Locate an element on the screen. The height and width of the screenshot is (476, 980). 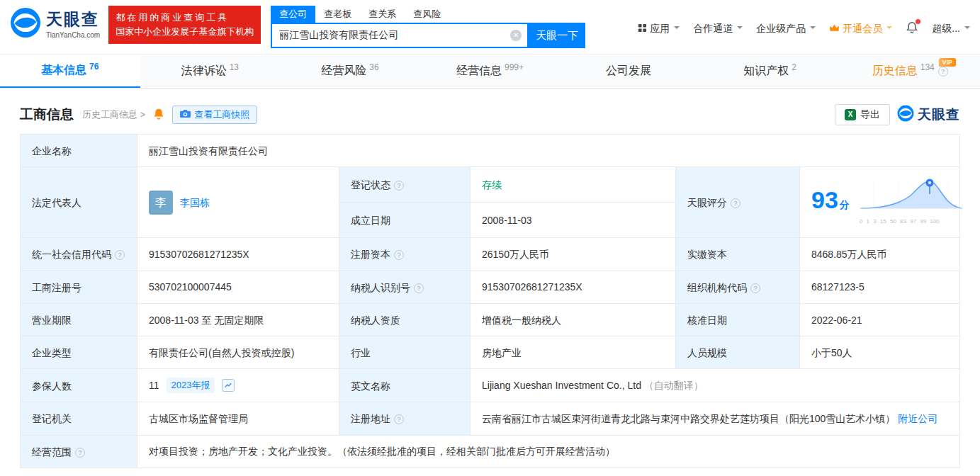
registration-status-value: 存续 is located at coordinates (573, 185).